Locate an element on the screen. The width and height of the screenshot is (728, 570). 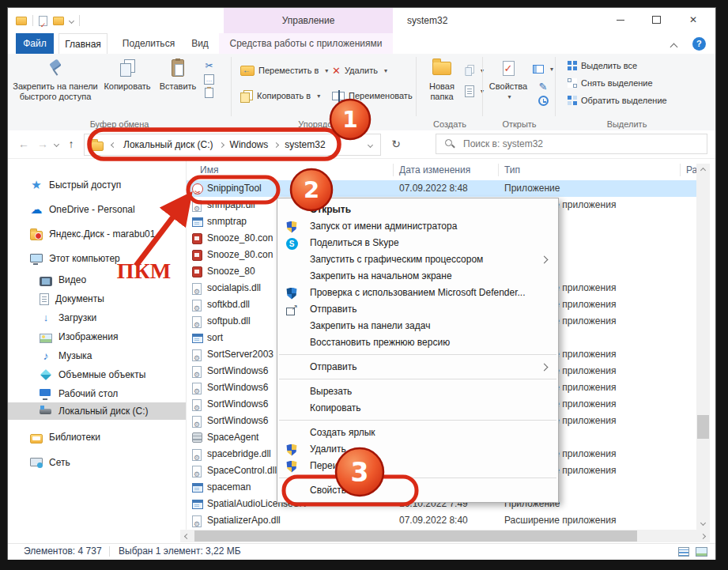
close-button is located at coordinates (693, 20).